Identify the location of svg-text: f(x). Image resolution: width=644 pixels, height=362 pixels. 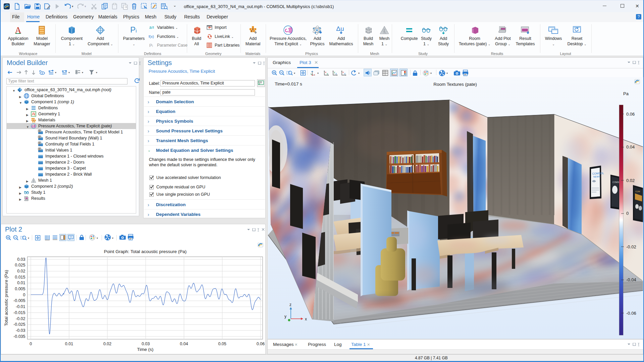
(151, 37).